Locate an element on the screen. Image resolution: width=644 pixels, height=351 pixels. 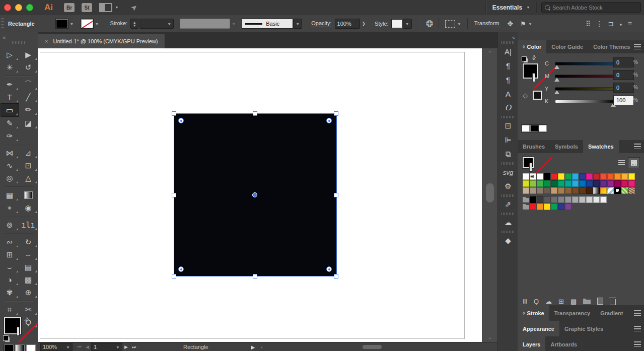
delete-swatch-icon is located at coordinates (613, 302).